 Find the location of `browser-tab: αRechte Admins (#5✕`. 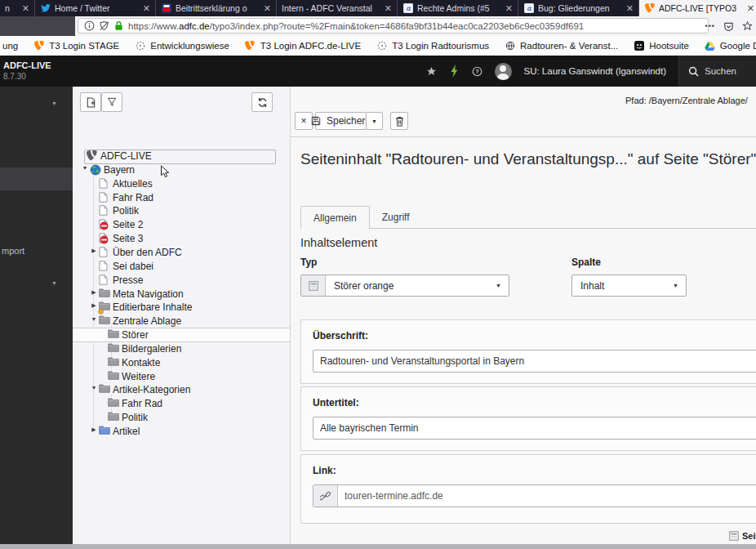

browser-tab: αRechte Admins (#5✕ is located at coordinates (458, 8).